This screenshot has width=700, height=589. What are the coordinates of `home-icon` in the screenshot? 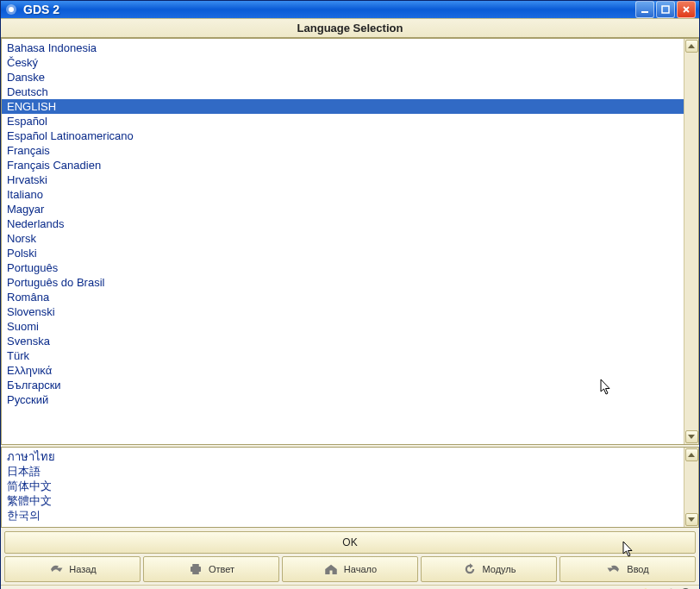 It's located at (331, 569).